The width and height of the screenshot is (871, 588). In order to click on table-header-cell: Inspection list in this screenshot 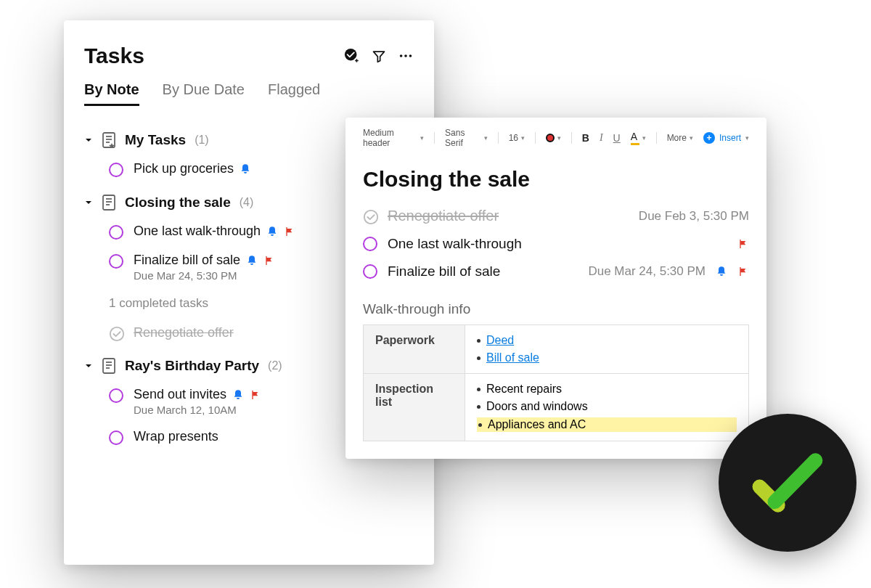, I will do `click(414, 408)`.